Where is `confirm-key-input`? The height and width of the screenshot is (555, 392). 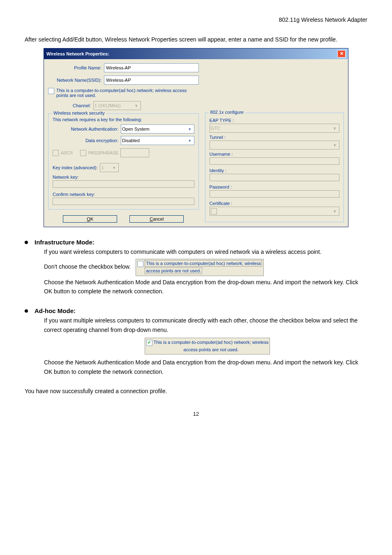 confirm-key-input is located at coordinates (123, 201).